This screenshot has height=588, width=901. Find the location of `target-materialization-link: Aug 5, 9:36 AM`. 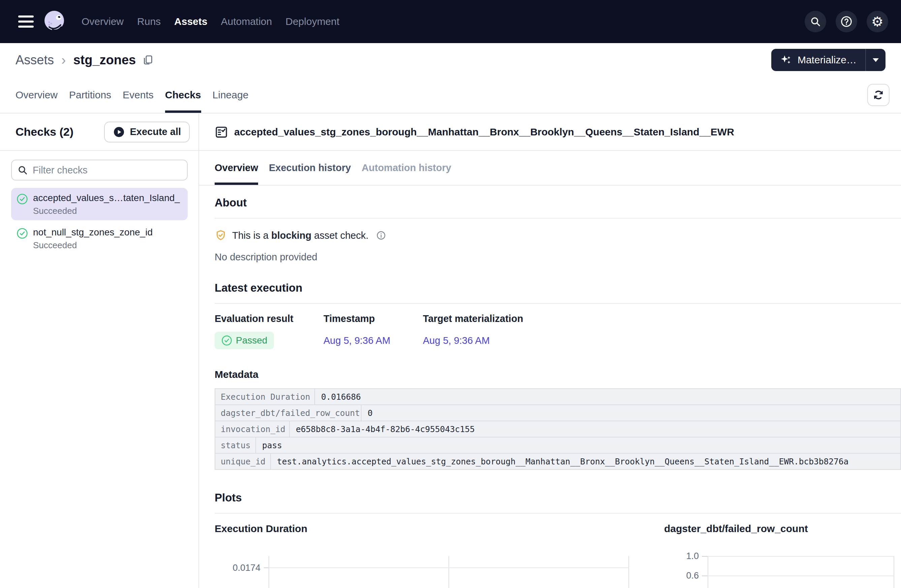

target-materialization-link: Aug 5, 9:36 AM is located at coordinates (456, 341).